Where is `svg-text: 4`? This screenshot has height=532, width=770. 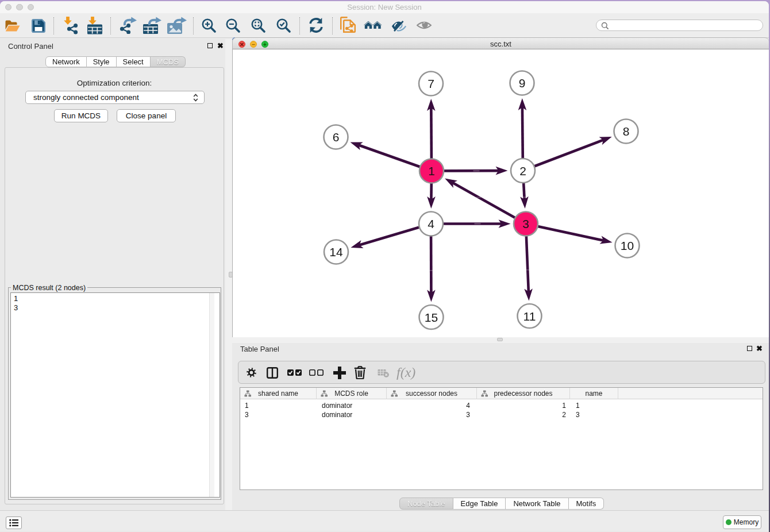 svg-text: 4 is located at coordinates (431, 224).